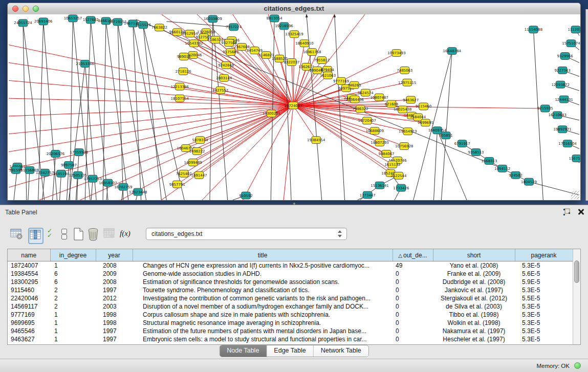 The width and height of the screenshot is (588, 372). I want to click on column-header-title: title, so click(263, 255).